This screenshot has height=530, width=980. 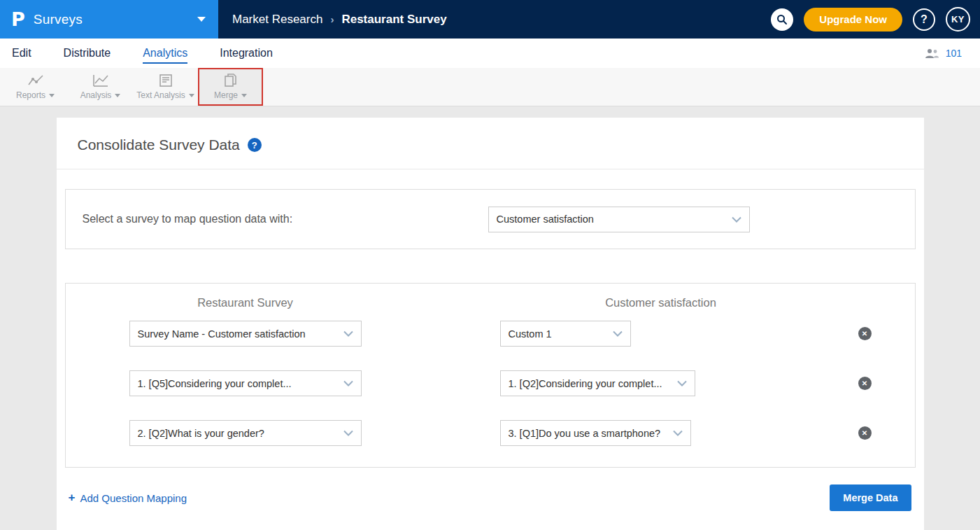 What do you see at coordinates (277, 20) in the screenshot?
I see `breadcrumb-folder: Market Research` at bounding box center [277, 20].